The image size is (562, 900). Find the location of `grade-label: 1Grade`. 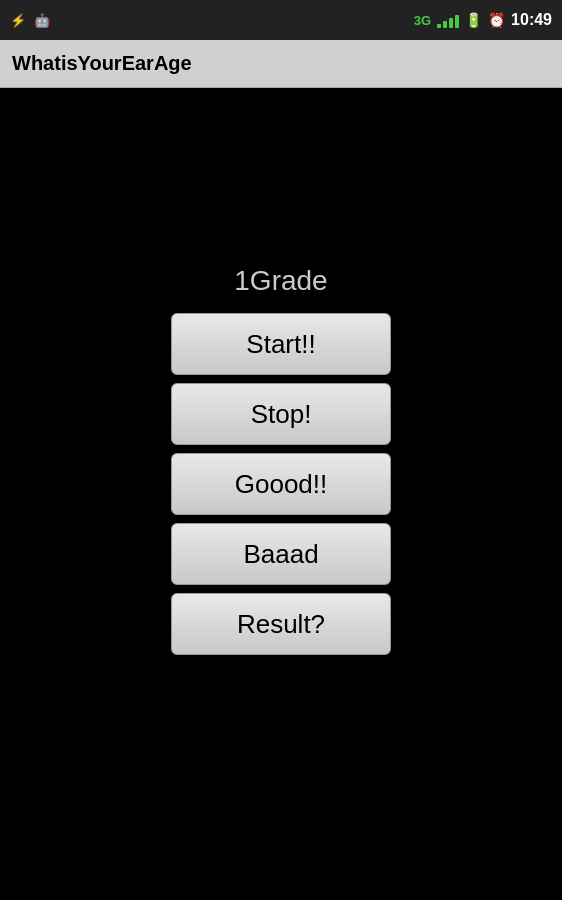

grade-label: 1Grade is located at coordinates (280, 281).